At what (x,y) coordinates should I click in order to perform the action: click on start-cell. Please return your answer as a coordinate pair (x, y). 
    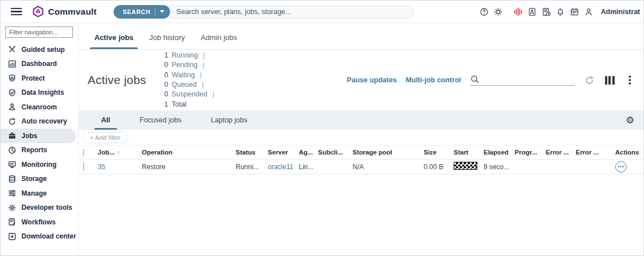
    Looking at the image, I should click on (469, 167).